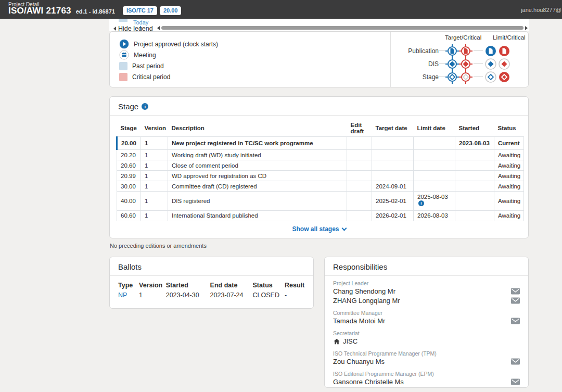 The height and width of the screenshot is (392, 562). Describe the element at coordinates (319, 106) in the screenshot. I see `stage-card-title-row: Stage i` at that location.